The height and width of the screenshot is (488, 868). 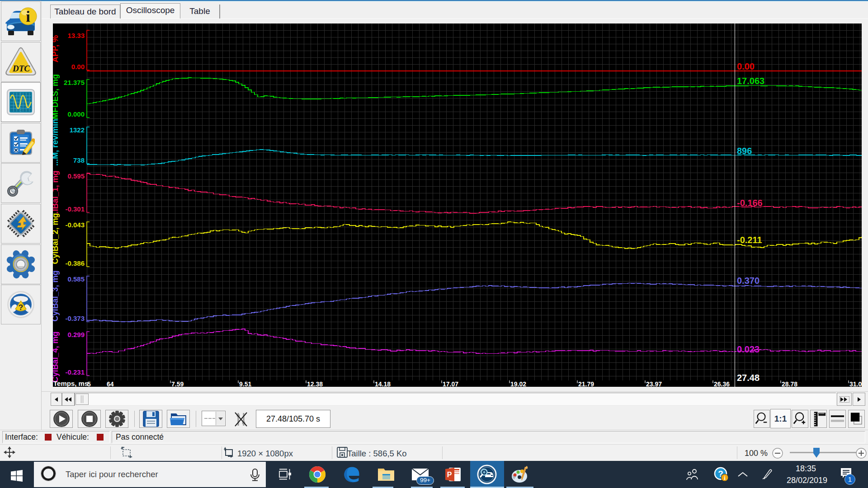 I want to click on svg-text: 0.370, so click(x=748, y=281).